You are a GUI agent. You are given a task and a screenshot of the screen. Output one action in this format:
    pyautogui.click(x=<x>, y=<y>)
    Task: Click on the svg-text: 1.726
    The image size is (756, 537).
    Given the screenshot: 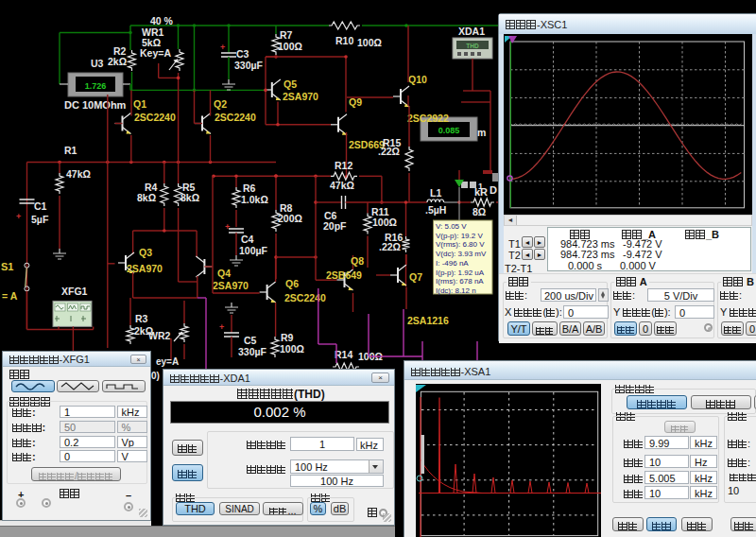 What is the action you would take?
    pyautogui.click(x=96, y=86)
    